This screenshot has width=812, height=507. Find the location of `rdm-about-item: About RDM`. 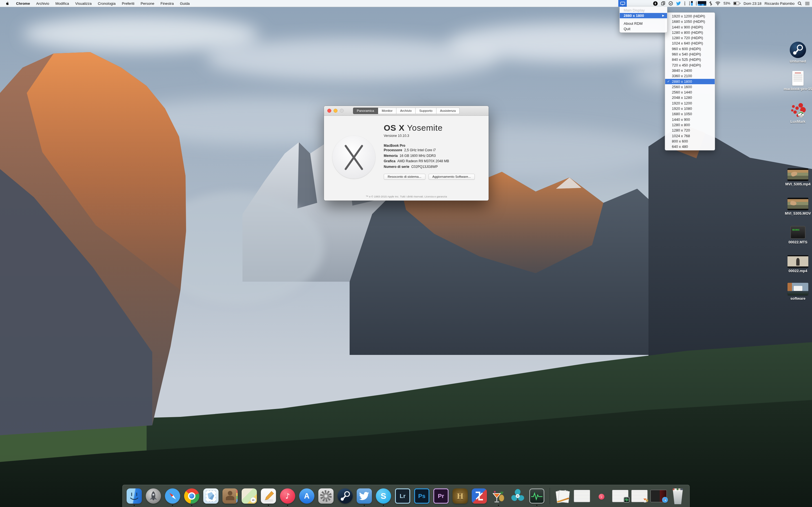

rdm-about-item: About RDM is located at coordinates (644, 23).